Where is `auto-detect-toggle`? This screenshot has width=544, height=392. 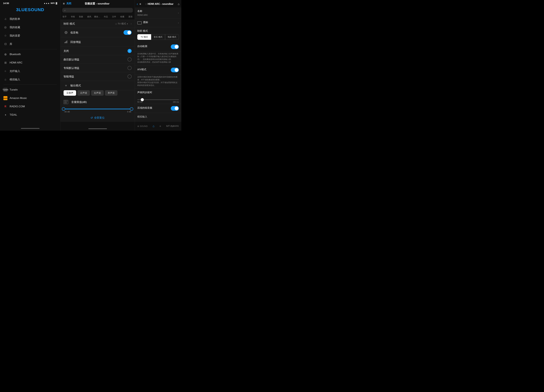
auto-detect-toggle is located at coordinates (175, 47).